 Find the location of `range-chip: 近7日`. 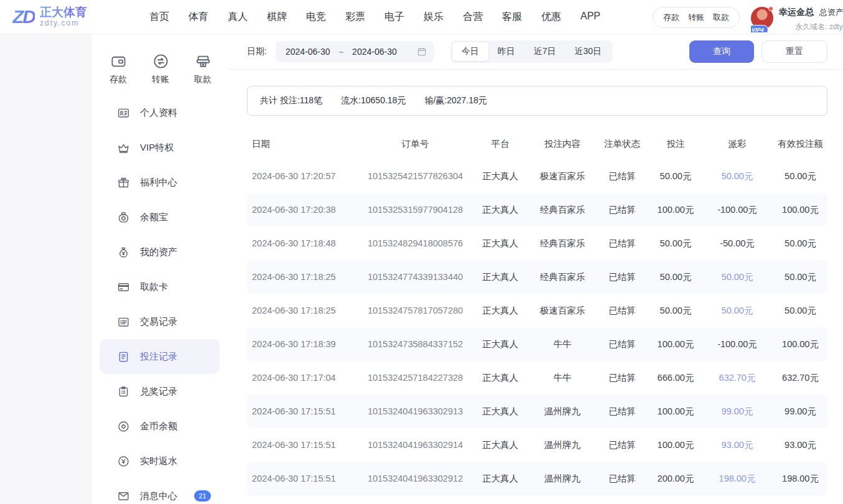

range-chip: 近7日 is located at coordinates (545, 52).